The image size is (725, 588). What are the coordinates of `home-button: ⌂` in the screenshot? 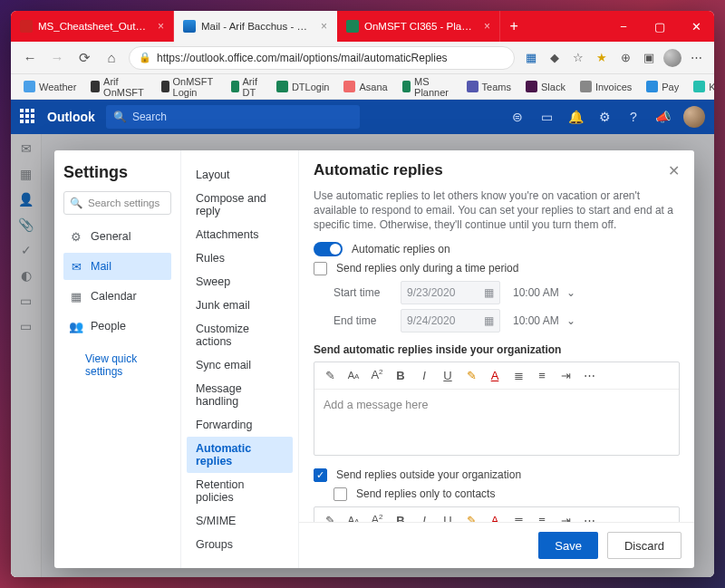 It's located at (111, 58).